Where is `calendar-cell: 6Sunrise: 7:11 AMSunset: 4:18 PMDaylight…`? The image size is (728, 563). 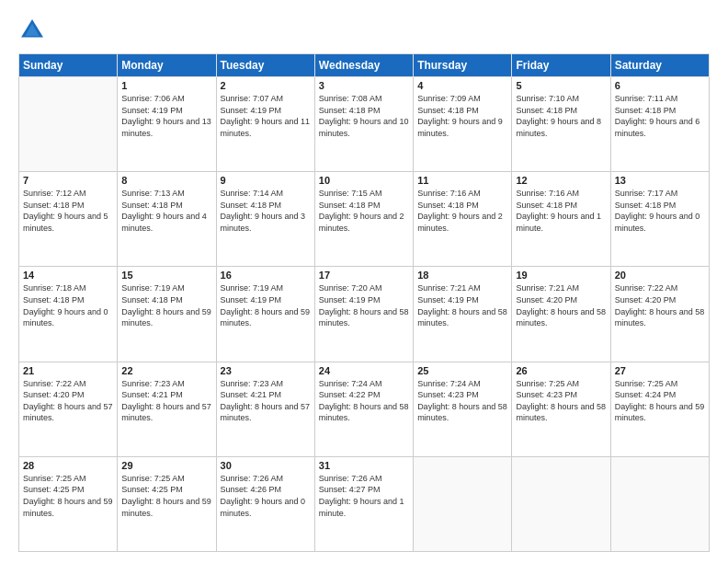 calendar-cell: 6Sunrise: 7:11 AMSunset: 4:18 PMDaylight… is located at coordinates (660, 125).